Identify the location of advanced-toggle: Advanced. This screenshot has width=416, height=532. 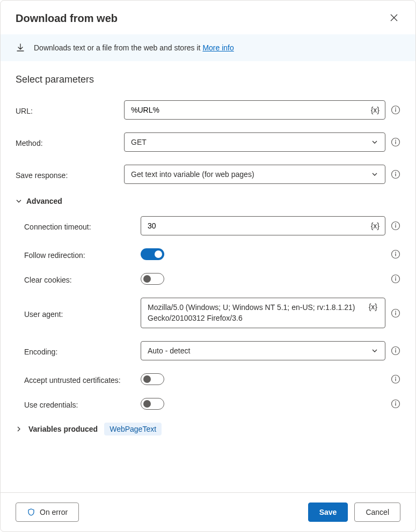
(208, 201).